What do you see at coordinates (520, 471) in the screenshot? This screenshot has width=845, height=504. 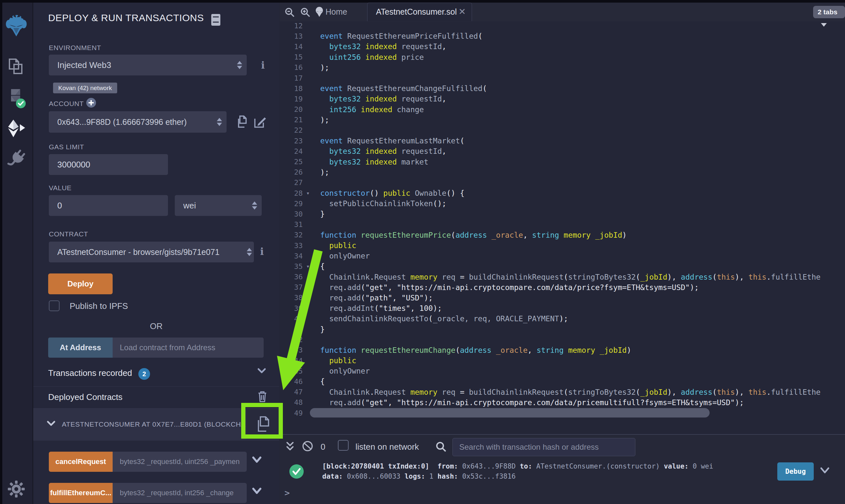 I see `transaction-log: [block:20780401 txIndex:0] from: 0x643..…` at bounding box center [520, 471].